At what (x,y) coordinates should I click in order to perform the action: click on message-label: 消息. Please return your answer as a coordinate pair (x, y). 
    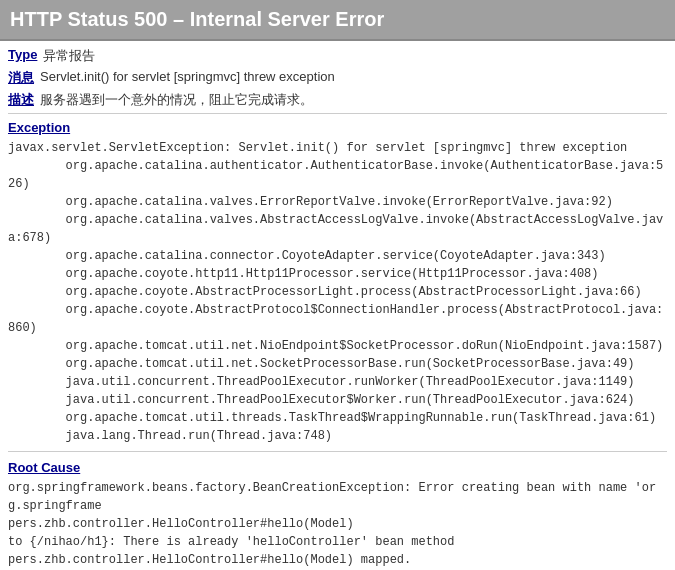
    Looking at the image, I should click on (21, 78).